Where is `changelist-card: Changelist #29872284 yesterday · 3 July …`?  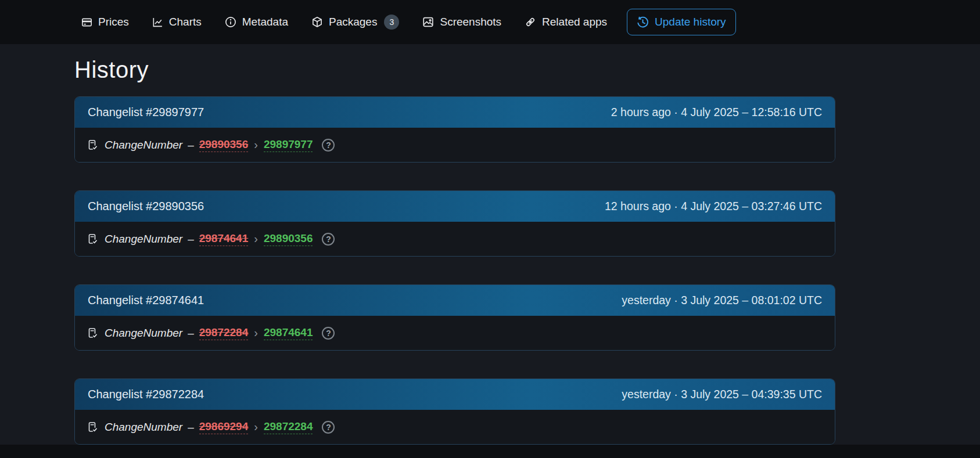 changelist-card: Changelist #29872284 yesterday · 3 July … is located at coordinates (455, 412).